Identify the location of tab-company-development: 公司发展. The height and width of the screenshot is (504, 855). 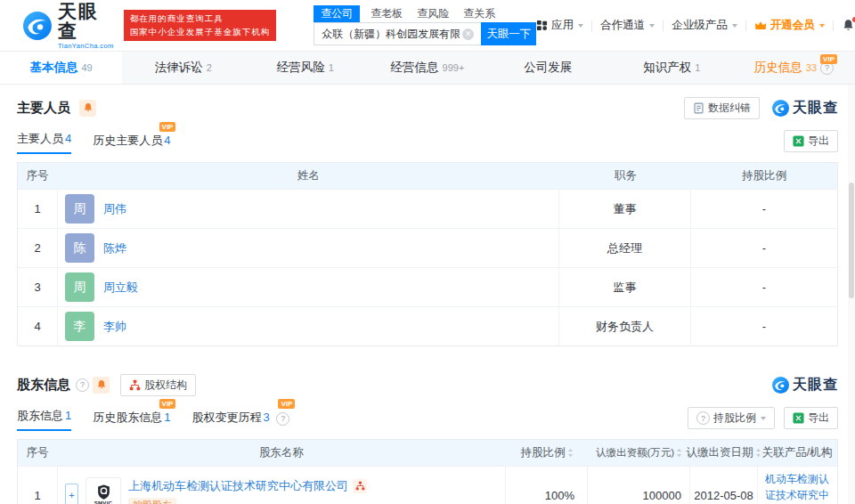
(550, 68).